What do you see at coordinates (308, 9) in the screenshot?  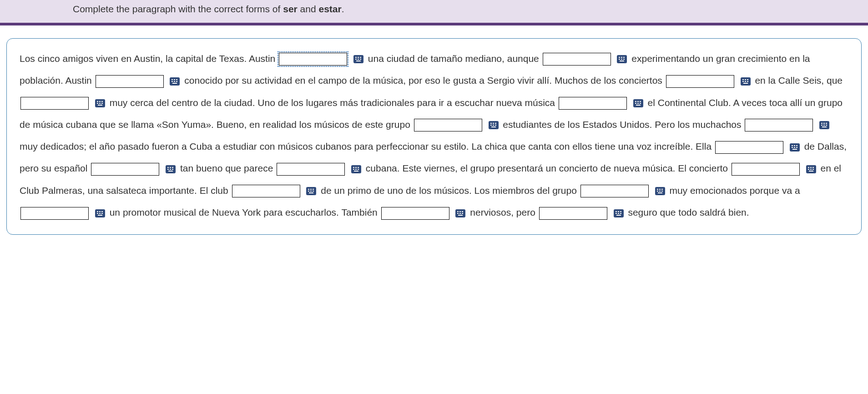 I see `instruction-mid: and` at bounding box center [308, 9].